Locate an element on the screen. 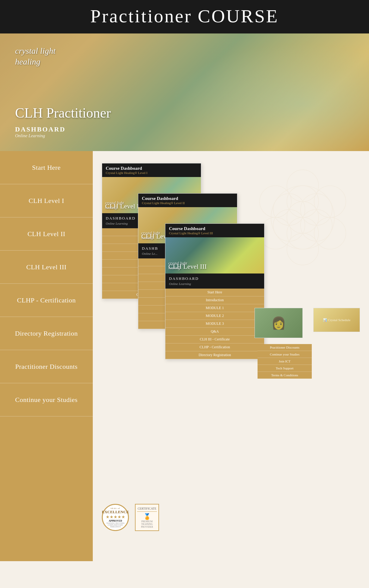 The width and height of the screenshot is (369, 588). logo-line1: crystal light is located at coordinates (36, 51).